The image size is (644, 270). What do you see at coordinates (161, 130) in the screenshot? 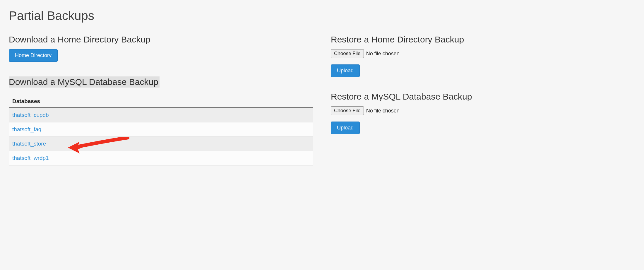
I see `databases-table: Databases thatsoft_cupdb thatsoft_faq` at bounding box center [161, 130].